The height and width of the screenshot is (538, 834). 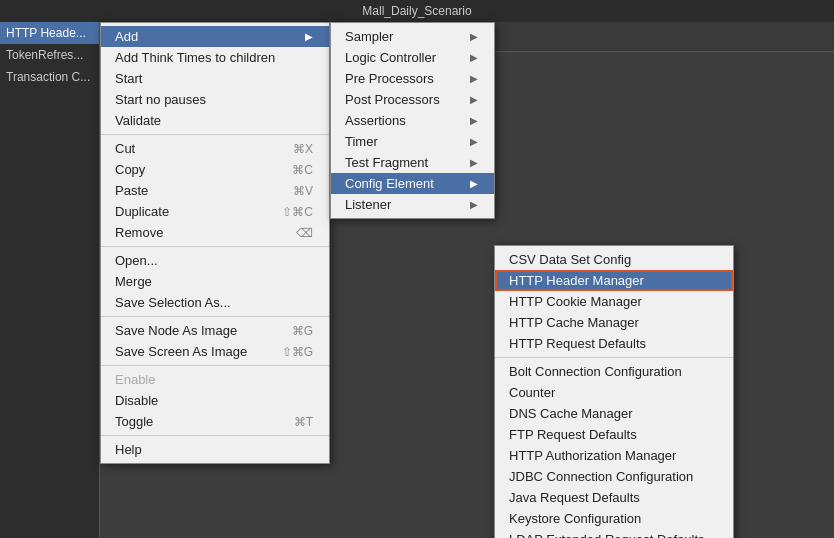 What do you see at coordinates (215, 232) in the screenshot?
I see `menu-item-remove: Remove ⌫` at bounding box center [215, 232].